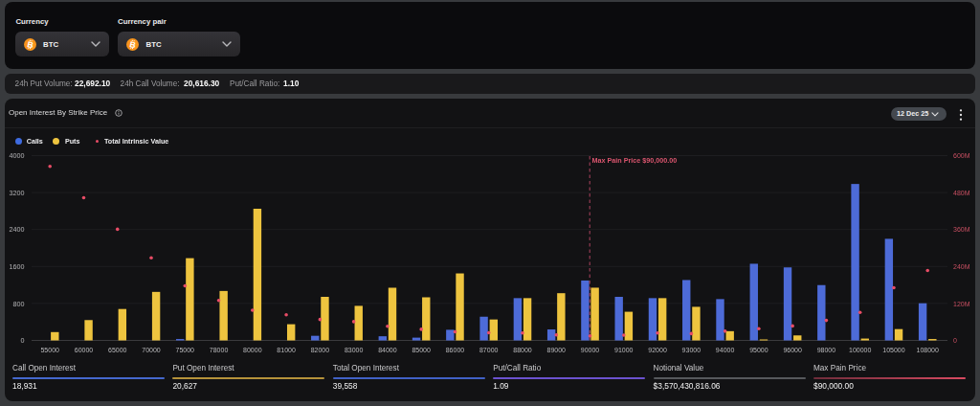 Image resolution: width=980 pixels, height=406 pixels. Describe the element at coordinates (17, 193) in the screenshot. I see `svg-text: 3200` at that location.